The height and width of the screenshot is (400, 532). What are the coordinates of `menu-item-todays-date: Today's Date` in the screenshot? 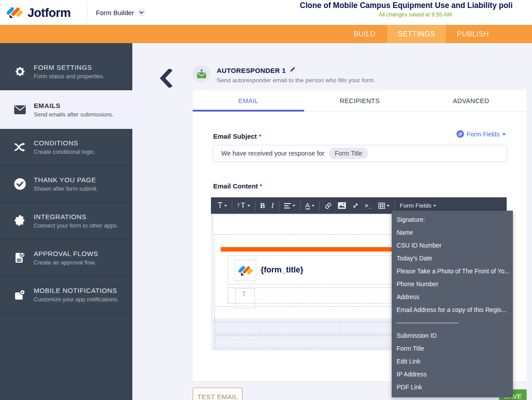 It's located at (452, 259).